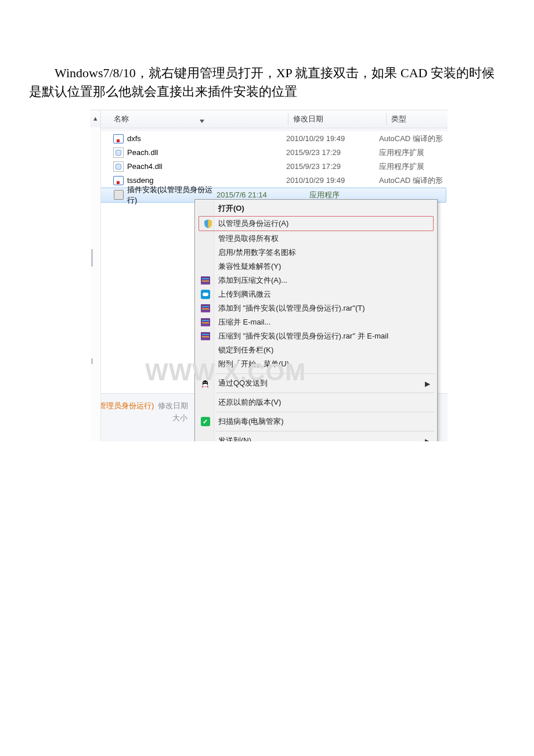 The image size is (534, 756). I want to click on file-list: dxfs 2010/10/29 19:49 AutoCAD 编译的形 Peach…, so click(269, 165).